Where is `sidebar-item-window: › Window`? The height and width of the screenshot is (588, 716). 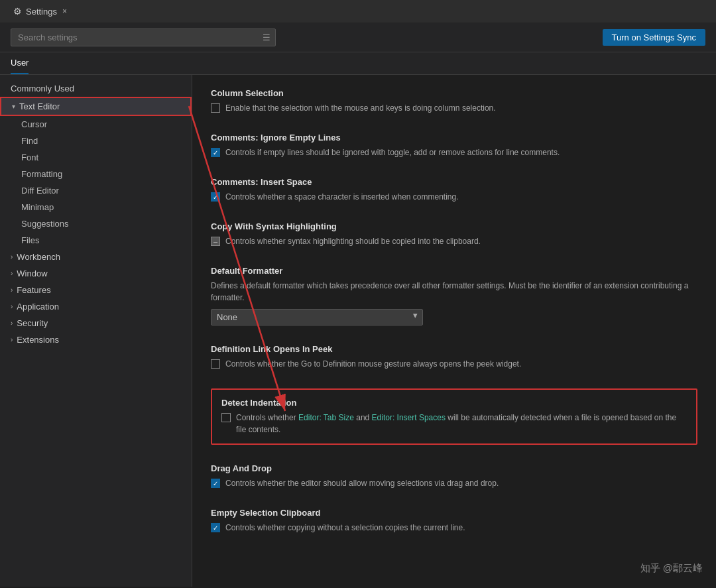 sidebar-item-window: › Window is located at coordinates (95, 273).